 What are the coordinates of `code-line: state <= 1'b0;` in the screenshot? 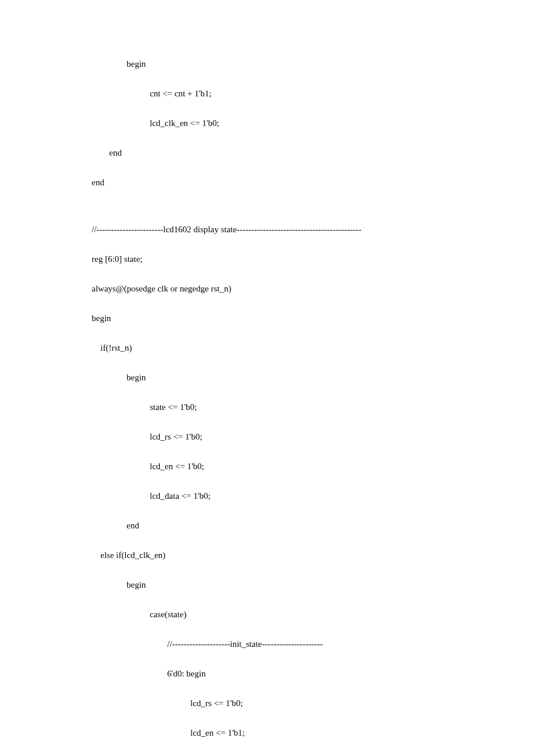 It's located at (313, 408).